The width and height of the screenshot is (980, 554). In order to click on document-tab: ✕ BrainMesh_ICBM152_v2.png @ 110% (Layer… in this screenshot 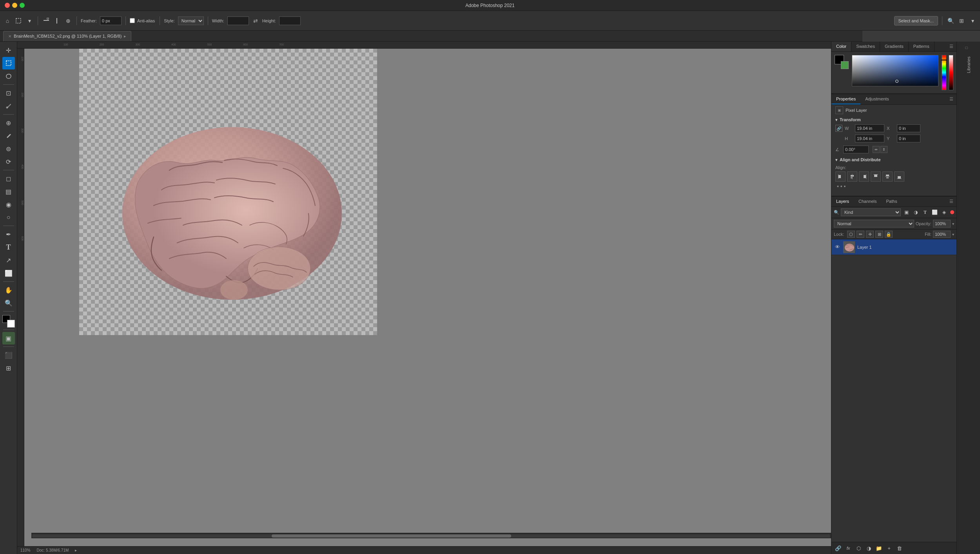, I will do `click(67, 36)`.